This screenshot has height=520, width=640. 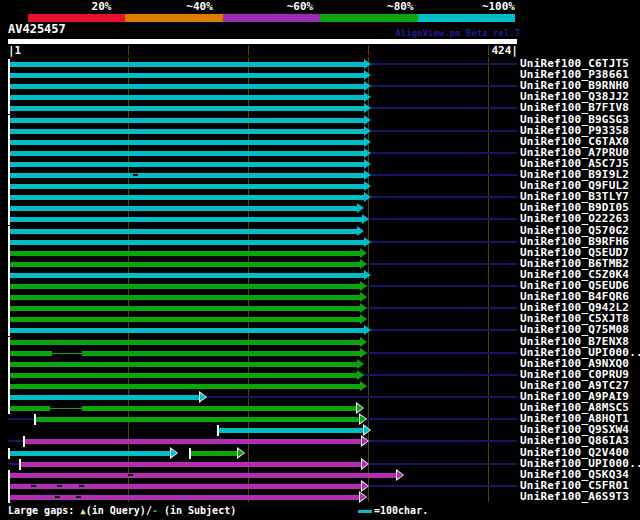 What do you see at coordinates (102, 6) in the screenshot?
I see `scale-label: 20%` at bounding box center [102, 6].